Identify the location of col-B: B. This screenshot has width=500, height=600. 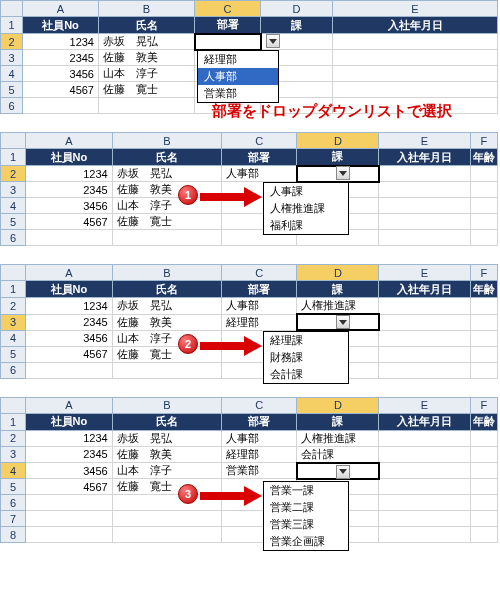
(147, 9).